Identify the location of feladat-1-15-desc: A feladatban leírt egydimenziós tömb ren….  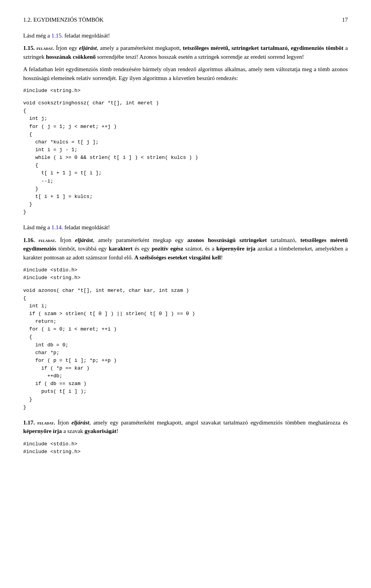
(186, 73).